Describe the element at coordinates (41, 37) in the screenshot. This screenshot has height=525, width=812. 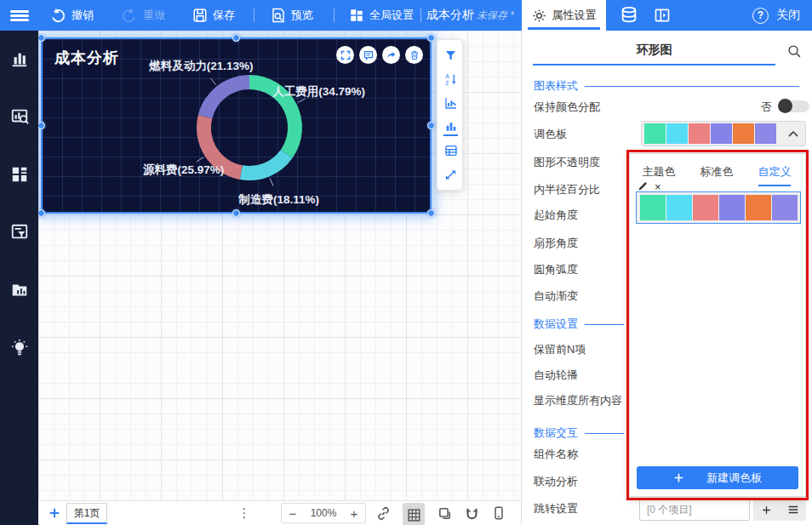
I see `resize-handle-nw` at that location.